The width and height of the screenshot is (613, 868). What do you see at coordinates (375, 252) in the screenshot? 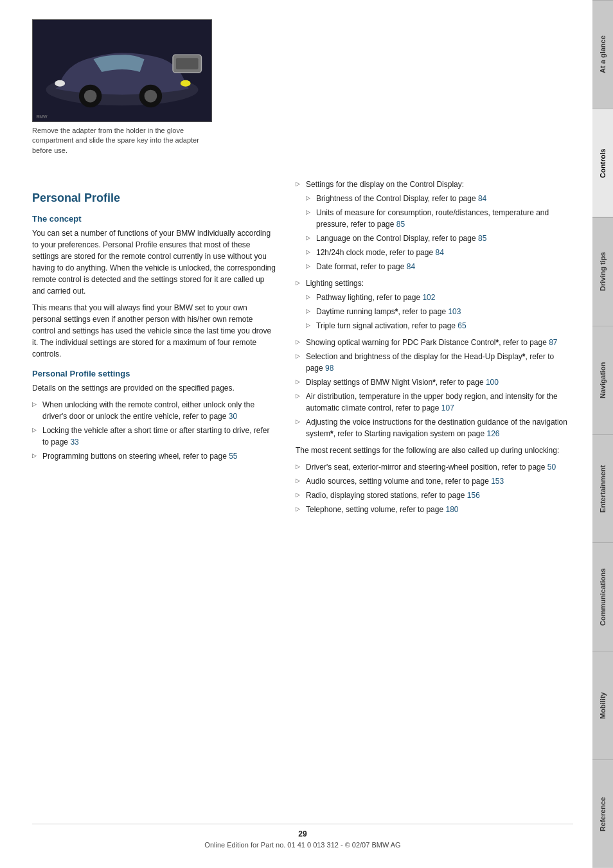
I see `item-text: 12h/24h clock mode, refer to page` at bounding box center [375, 252].